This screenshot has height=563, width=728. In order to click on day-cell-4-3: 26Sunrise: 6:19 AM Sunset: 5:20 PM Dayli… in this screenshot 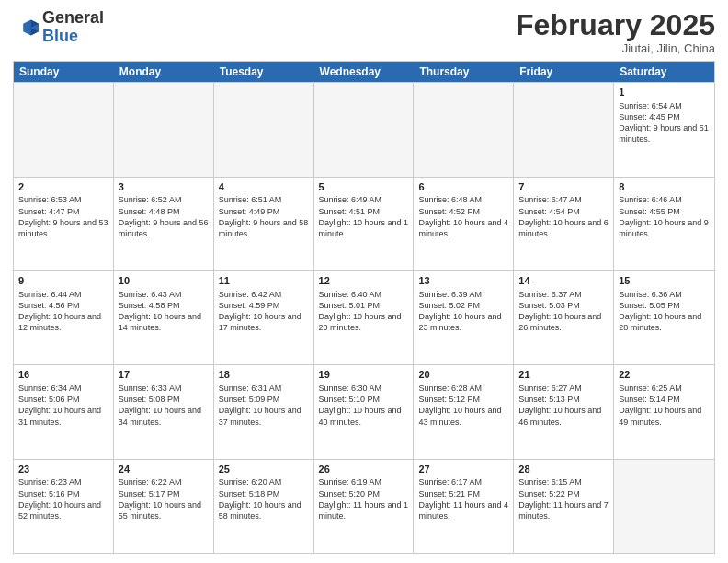, I will do `click(364, 506)`.